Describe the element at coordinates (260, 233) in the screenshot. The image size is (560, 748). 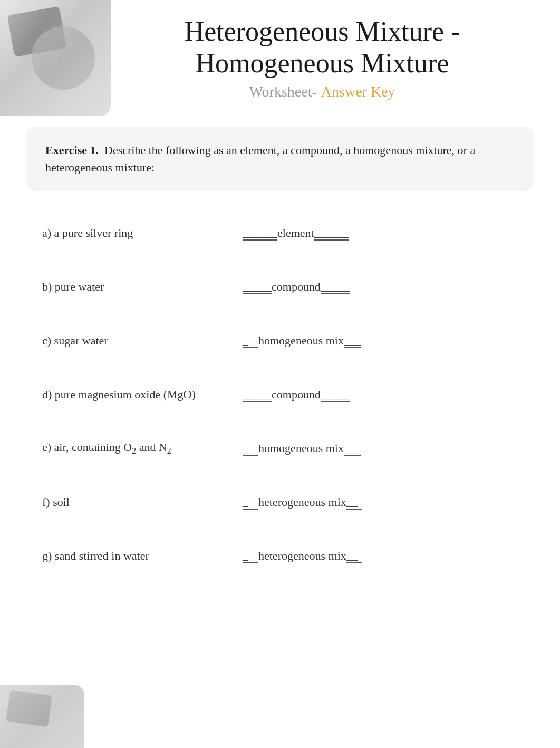
I see `answer-prefix-a: ______` at that location.